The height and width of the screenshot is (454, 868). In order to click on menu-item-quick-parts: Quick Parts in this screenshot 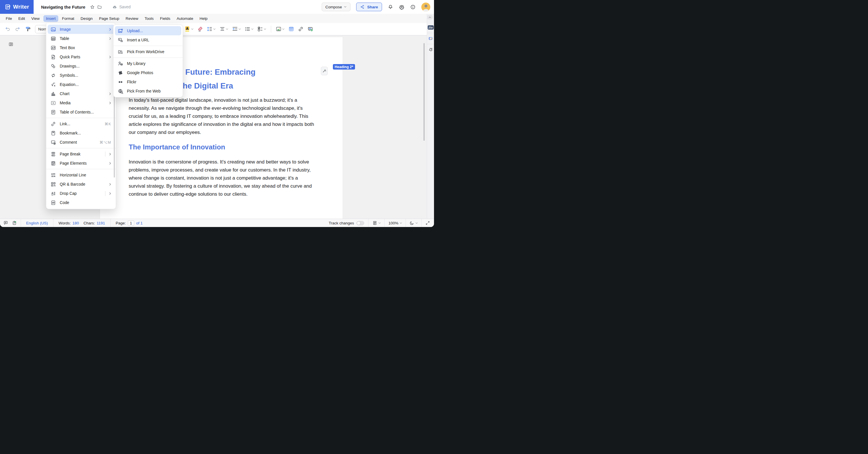, I will do `click(81, 57)`.